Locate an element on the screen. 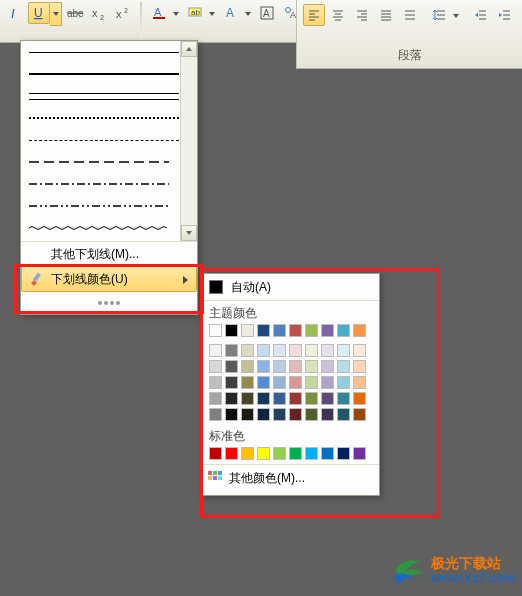 The width and height of the screenshot is (522, 596). other-underlines-item: 其他下划线(M)... is located at coordinates (109, 254).